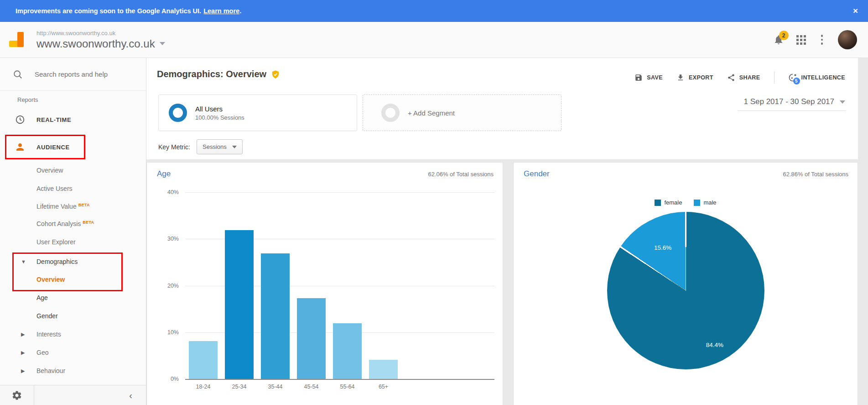 Image resolution: width=868 pixels, height=405 pixels. I want to click on clock-icon, so click(20, 120).